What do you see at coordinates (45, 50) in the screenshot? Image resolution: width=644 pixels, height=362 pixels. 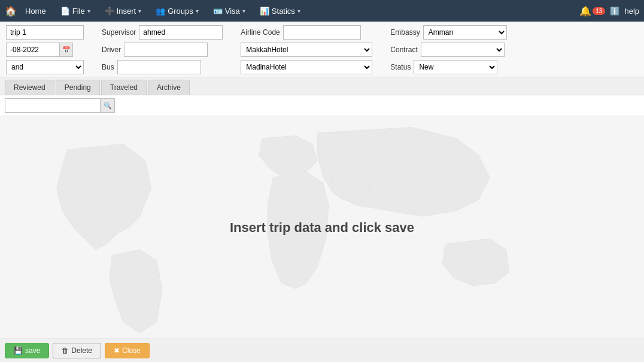 I see `form-col-1: 📅 and` at bounding box center [45, 50].